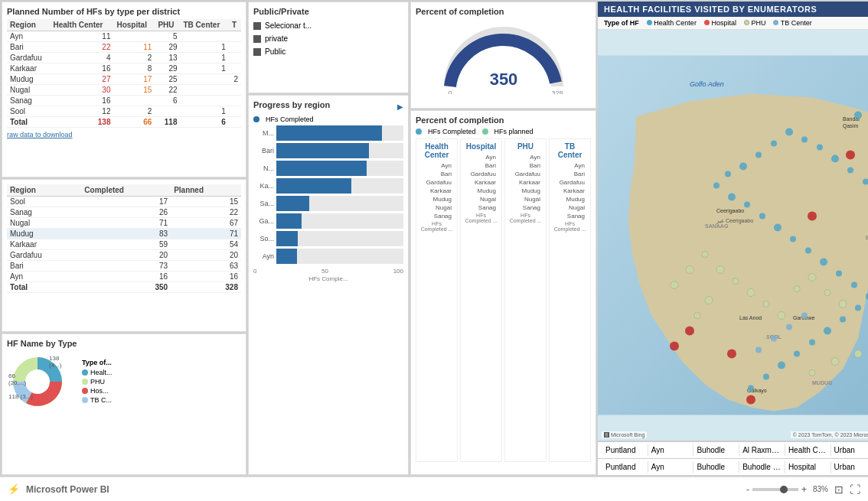 The image size is (868, 501). What do you see at coordinates (167, 112) in the screenshot?
I see `phu-cell` at bounding box center [167, 112].